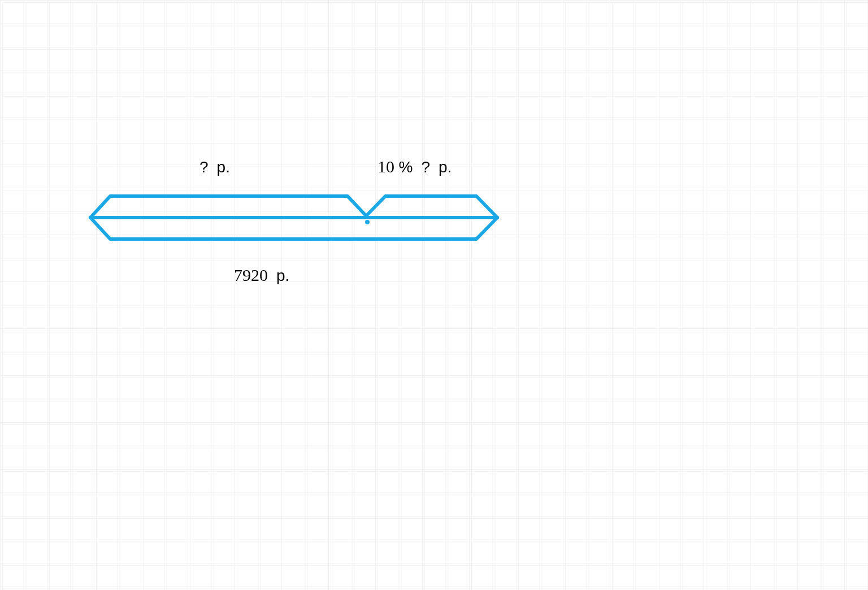  I want to click on label-total: 7920 р., so click(262, 275).